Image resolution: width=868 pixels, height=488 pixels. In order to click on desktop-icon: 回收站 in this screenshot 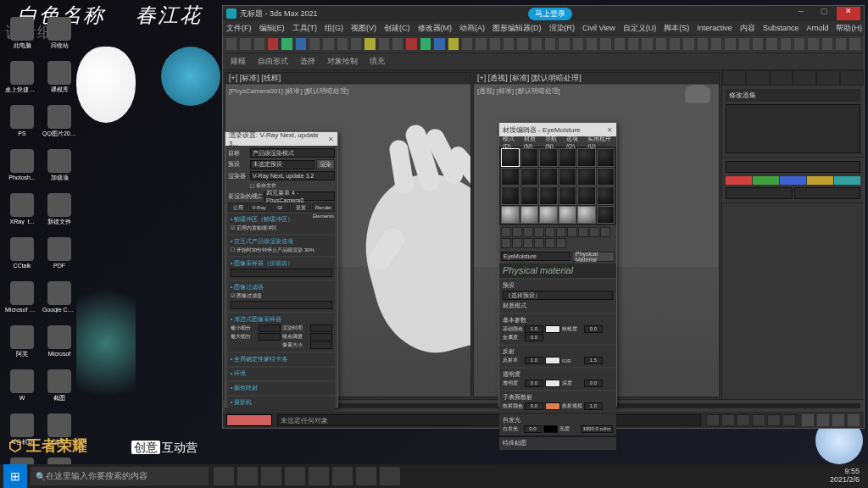, I will do `click(59, 37)`.